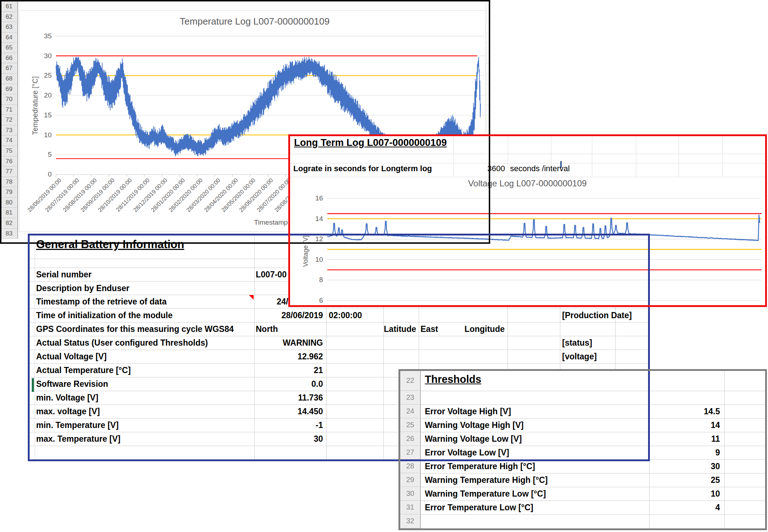 The width and height of the screenshot is (768, 532). What do you see at coordinates (9, 234) in the screenshot?
I see `row-header-83: 83` at bounding box center [9, 234].